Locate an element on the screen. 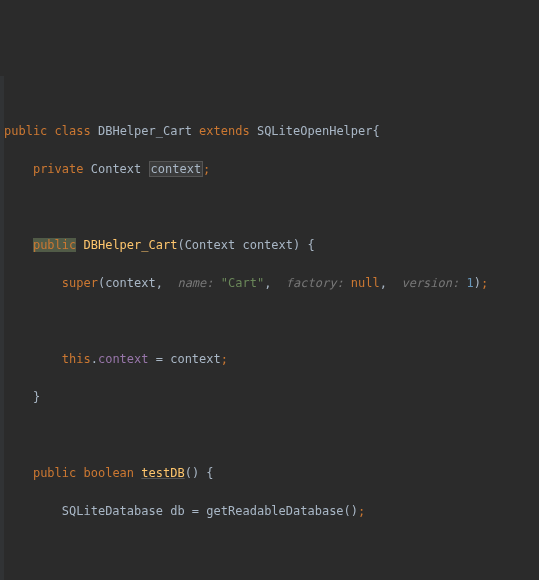  code-line: public boolean testDB() { is located at coordinates (272, 474).